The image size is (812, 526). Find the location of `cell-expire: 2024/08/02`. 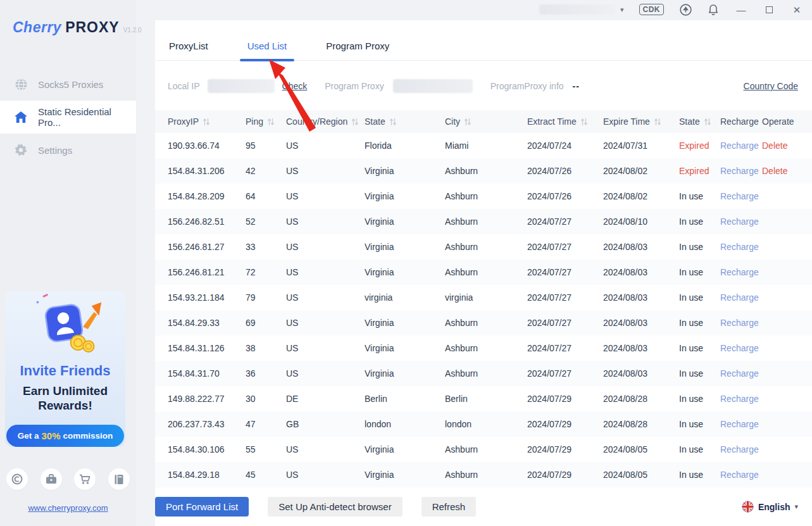

cell-expire: 2024/08/02 is located at coordinates (641, 171).